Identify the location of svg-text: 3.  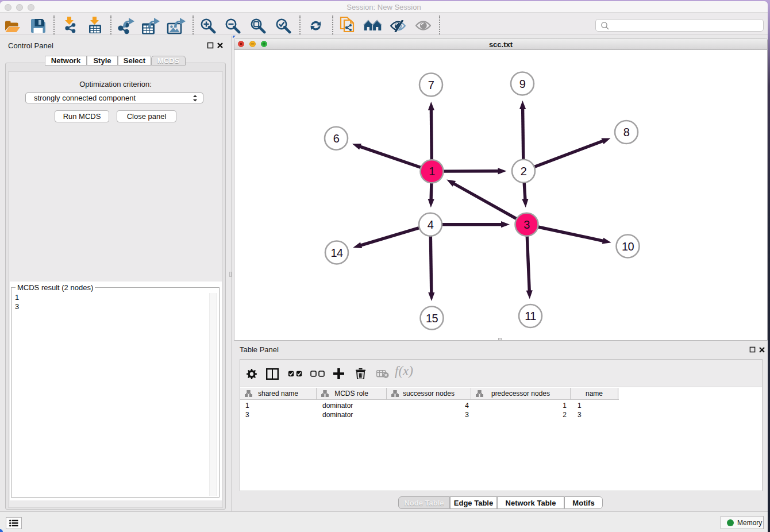
(526, 225).